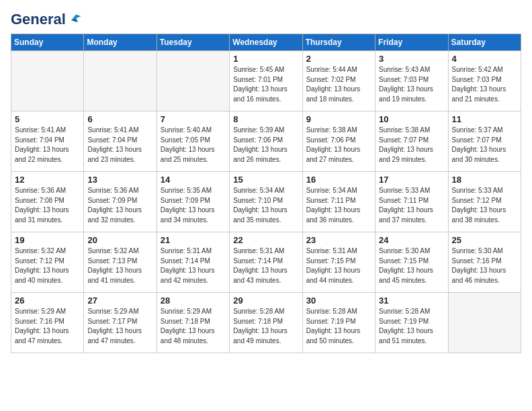 The image size is (532, 411). Describe the element at coordinates (47, 120) in the screenshot. I see `day-number: 5` at that location.